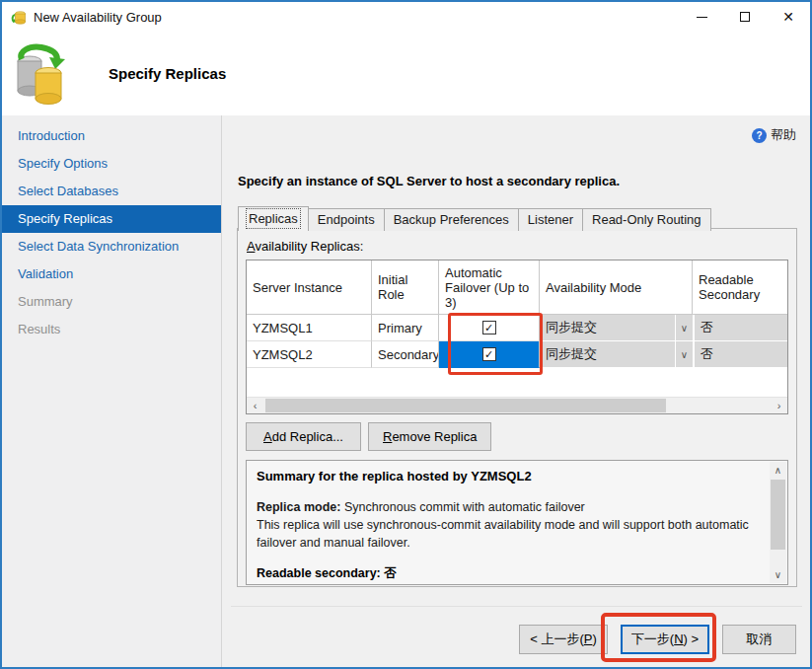 The image size is (812, 669). What do you see at coordinates (168, 73) in the screenshot?
I see `page-title: Specify Replicas` at bounding box center [168, 73].